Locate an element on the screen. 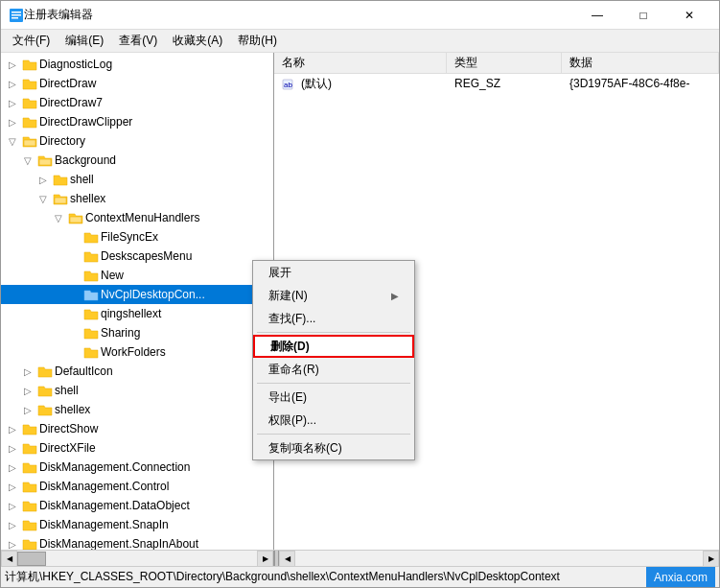  ctx-item-expand: 展开 is located at coordinates (334, 272).